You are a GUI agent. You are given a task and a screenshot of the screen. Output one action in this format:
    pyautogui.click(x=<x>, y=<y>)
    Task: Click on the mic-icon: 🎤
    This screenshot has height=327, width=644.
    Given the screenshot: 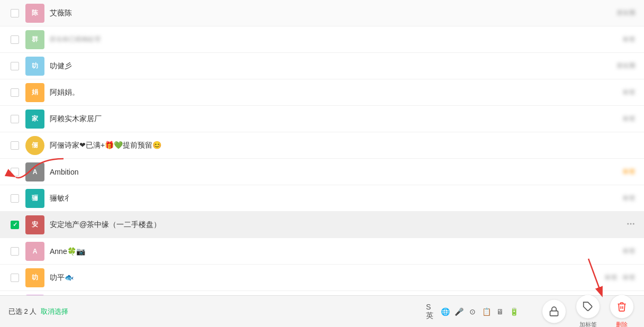 What is the action you would take?
    pyautogui.click(x=459, y=312)
    